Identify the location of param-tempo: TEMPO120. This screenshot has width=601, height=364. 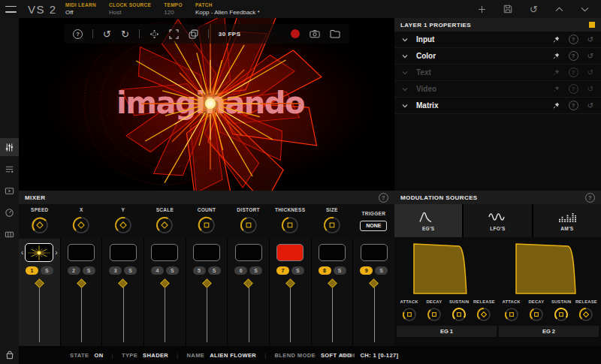
(173, 9).